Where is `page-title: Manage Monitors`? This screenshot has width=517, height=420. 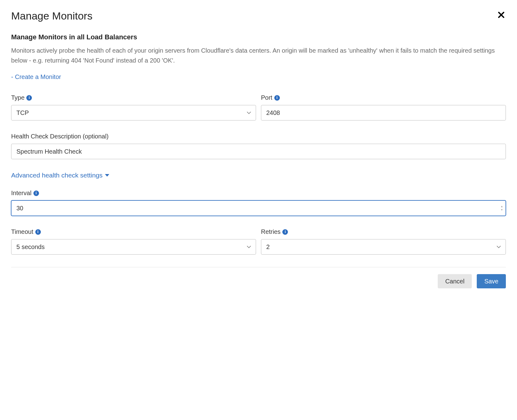
page-title: Manage Monitors is located at coordinates (52, 16).